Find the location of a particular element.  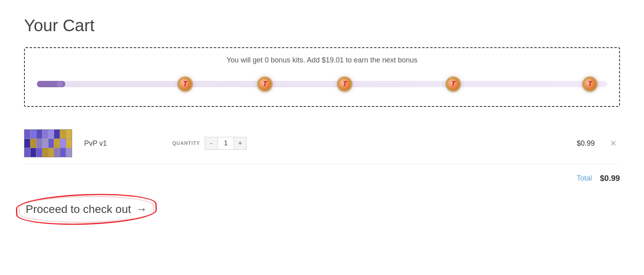

quantity-controls: - 1 + is located at coordinates (226, 143).